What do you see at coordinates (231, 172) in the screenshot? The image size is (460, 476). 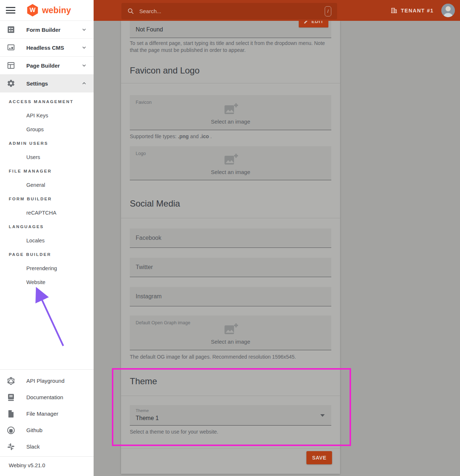 I see `logo-cta: Select an image` at bounding box center [231, 172].